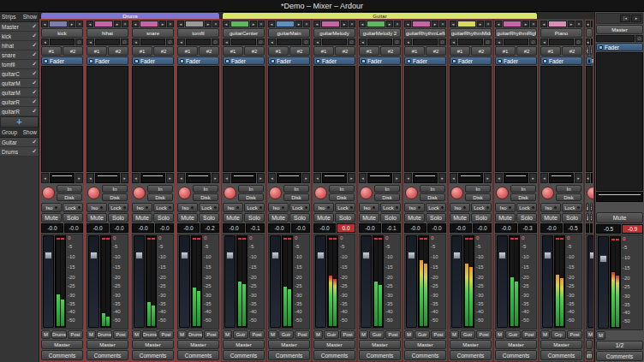 The height and width of the screenshot is (362, 644). Describe the element at coordinates (620, 356) in the screenshot. I see `master-comments-button: Comments` at that location.